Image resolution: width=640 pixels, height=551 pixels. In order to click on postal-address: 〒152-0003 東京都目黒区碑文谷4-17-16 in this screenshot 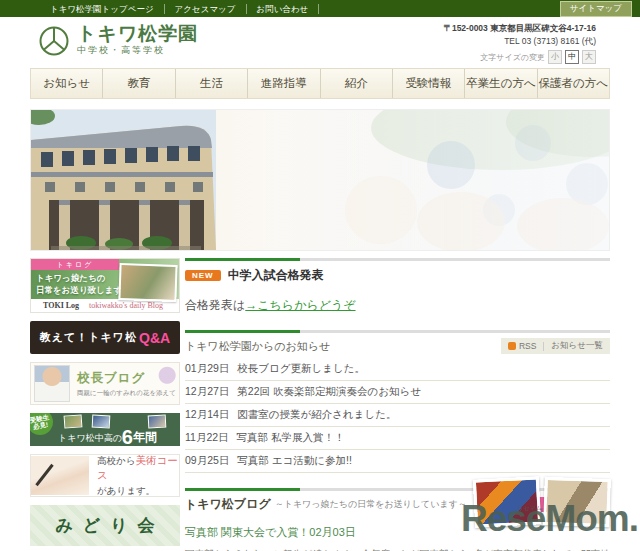, I will do `click(520, 28)`.